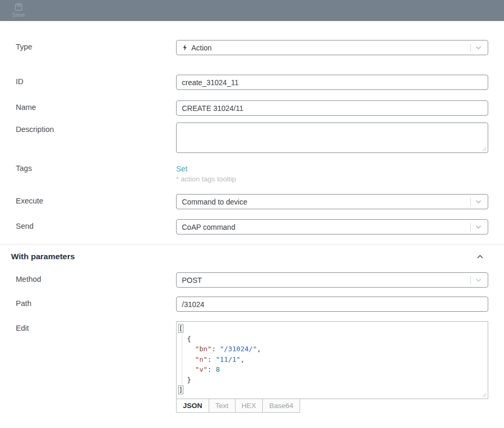  Describe the element at coordinates (185, 47) in the screenshot. I see `lightning-icon` at that location.